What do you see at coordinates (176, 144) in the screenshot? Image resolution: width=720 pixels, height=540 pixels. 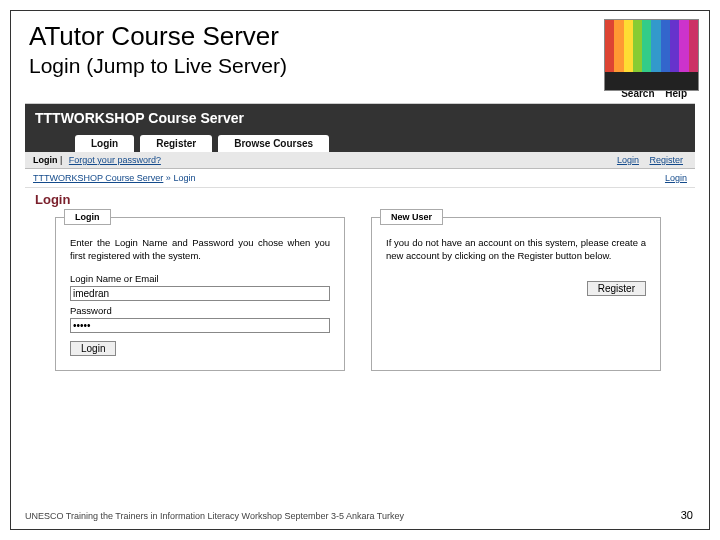 I see `tab-register: Register` at bounding box center [176, 144].